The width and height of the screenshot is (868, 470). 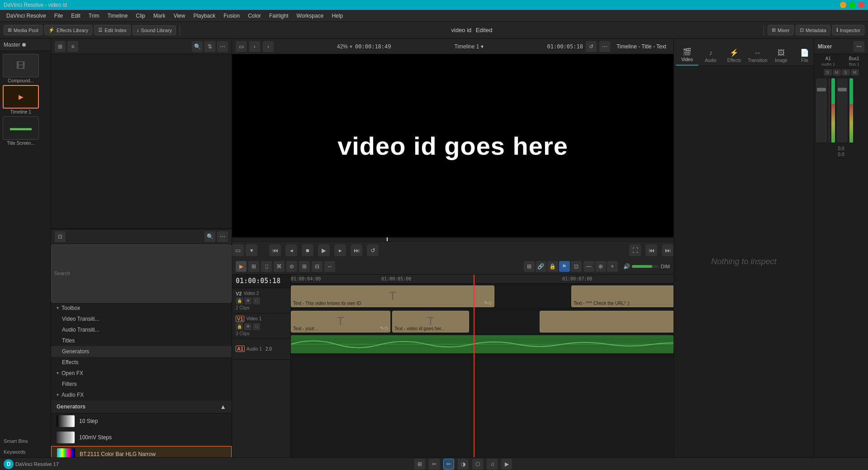 I want to click on mixer-m-btn-bus1: M, so click(x=855, y=72).